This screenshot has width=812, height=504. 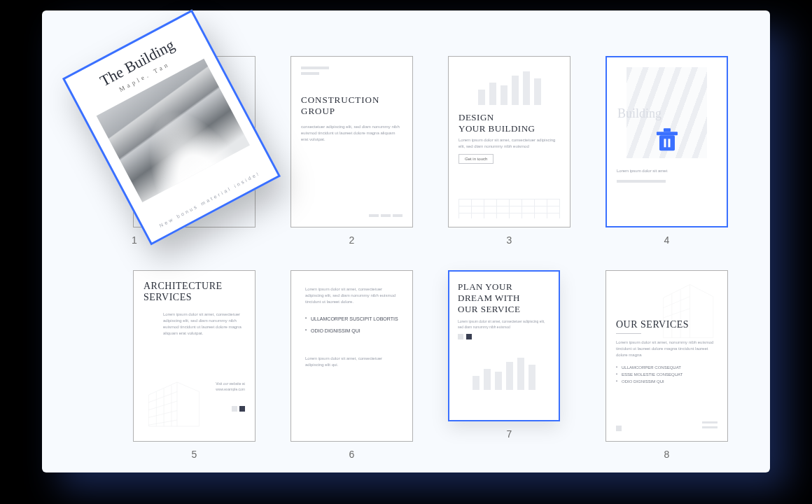 I want to click on trash-icon, so click(x=667, y=139).